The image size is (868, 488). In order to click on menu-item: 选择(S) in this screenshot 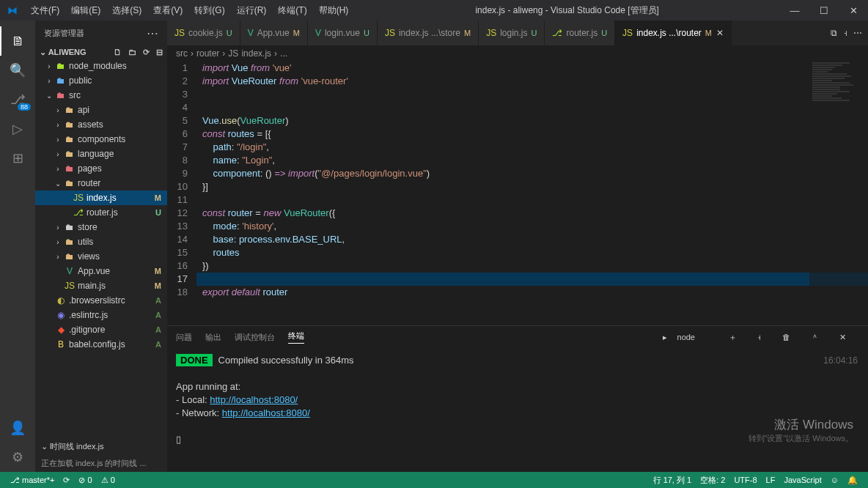, I will do `click(127, 10)`.